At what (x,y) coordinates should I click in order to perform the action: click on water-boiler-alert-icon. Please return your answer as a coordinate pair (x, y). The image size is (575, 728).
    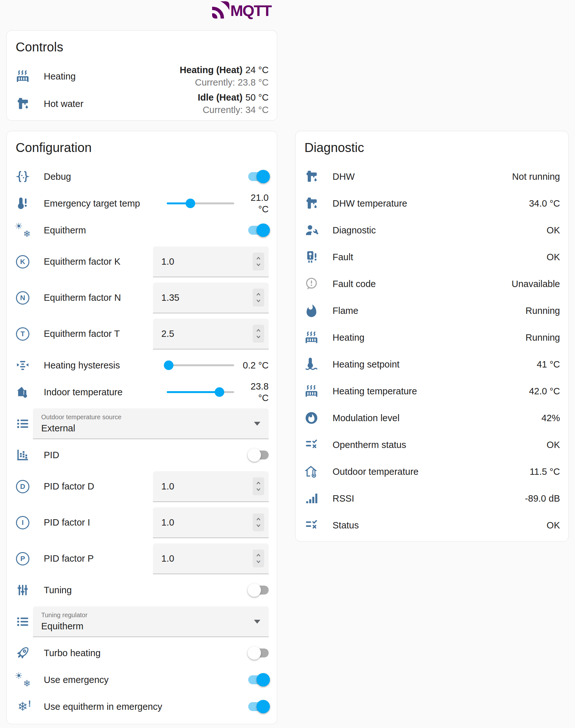
    Looking at the image, I should click on (311, 257).